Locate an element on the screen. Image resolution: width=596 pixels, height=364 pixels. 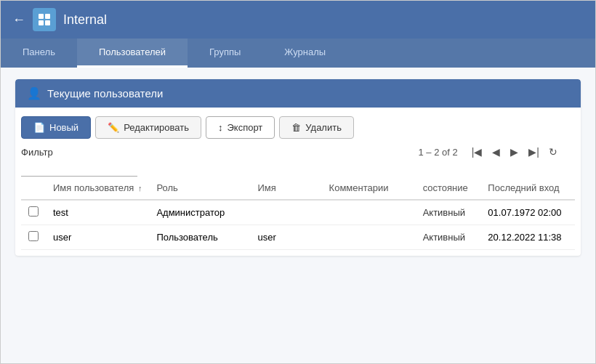
row-role: Администратор is located at coordinates (199, 212).